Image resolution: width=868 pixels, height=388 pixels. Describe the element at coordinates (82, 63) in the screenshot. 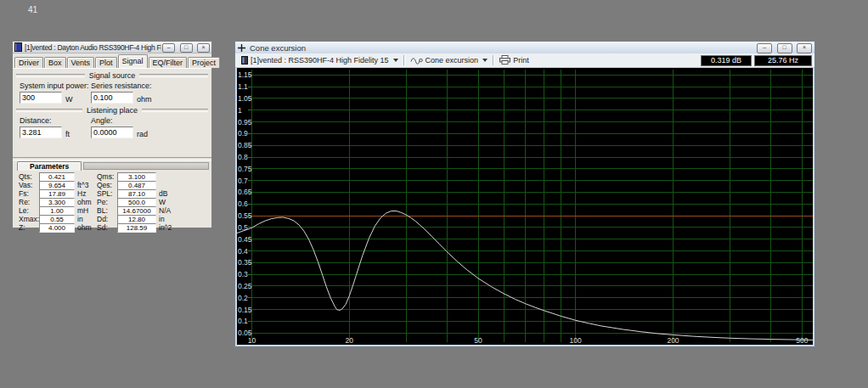

I see `tab-vents: Vents` at that location.